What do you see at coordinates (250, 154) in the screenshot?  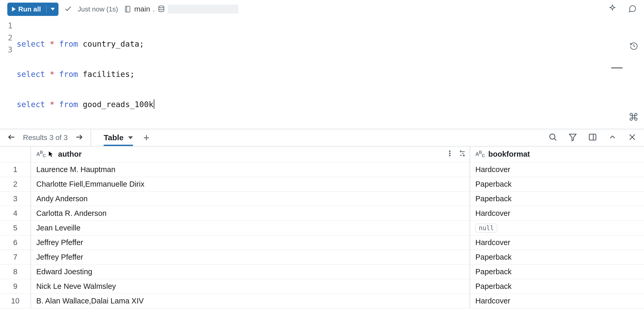 I see `column-header-author: ABC author` at bounding box center [250, 154].